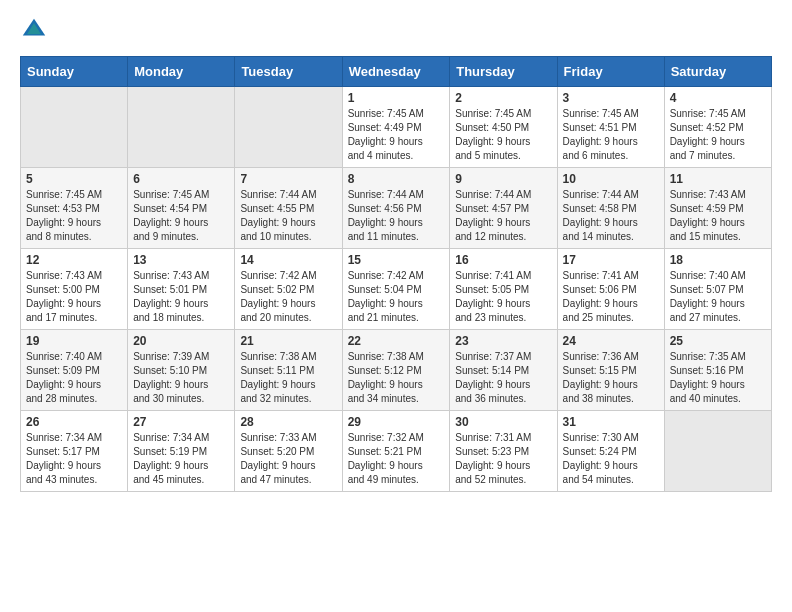  Describe the element at coordinates (611, 297) in the screenshot. I see `day-info: Sunrise: 7:41 AM Sunset: 5:06 PM Dayligh…` at that location.